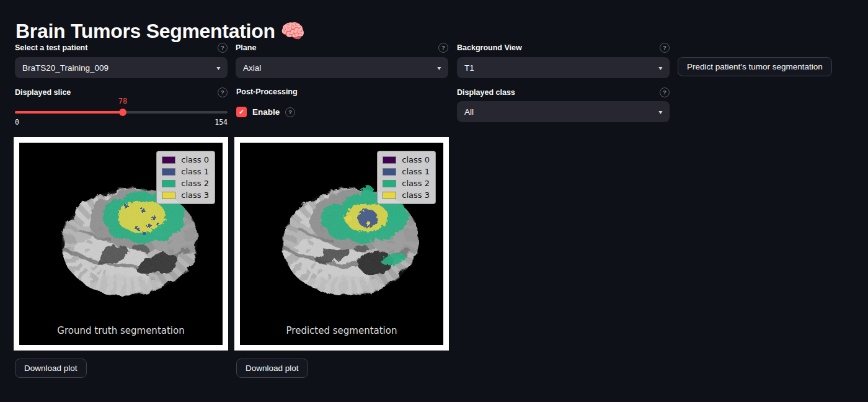 This screenshot has height=402, width=868. Describe the element at coordinates (121, 244) in the screenshot. I see `ground-truth-plot: class 0 class 1 class 2 class 3 Ground t…` at that location.